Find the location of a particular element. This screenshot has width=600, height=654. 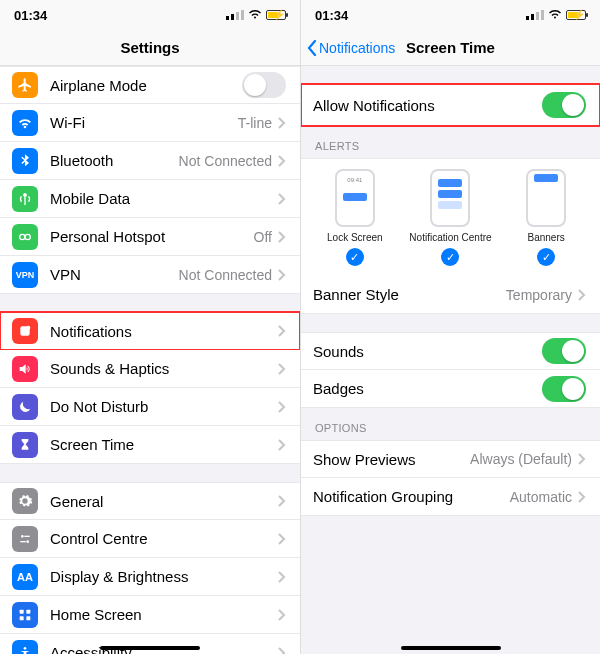

row-sounds-haptics: Sounds & Haptics is located at coordinates (150, 369).